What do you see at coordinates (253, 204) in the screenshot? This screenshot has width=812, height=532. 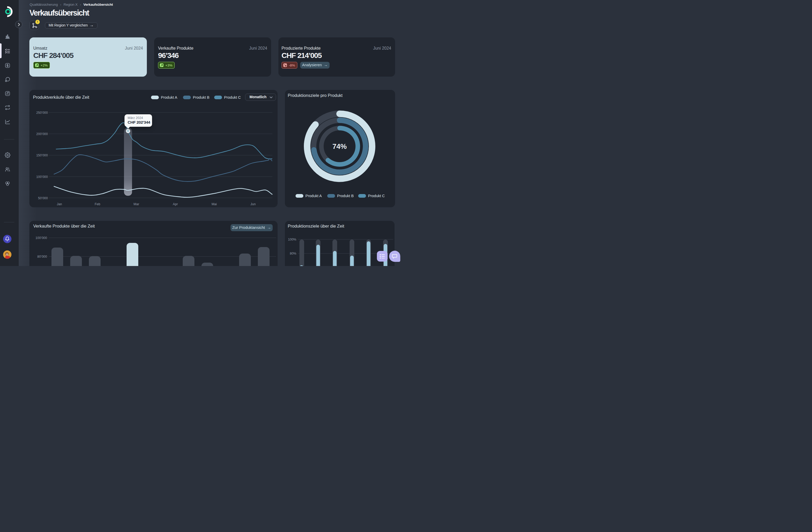 I see `svg-text: Jun` at bounding box center [253, 204].